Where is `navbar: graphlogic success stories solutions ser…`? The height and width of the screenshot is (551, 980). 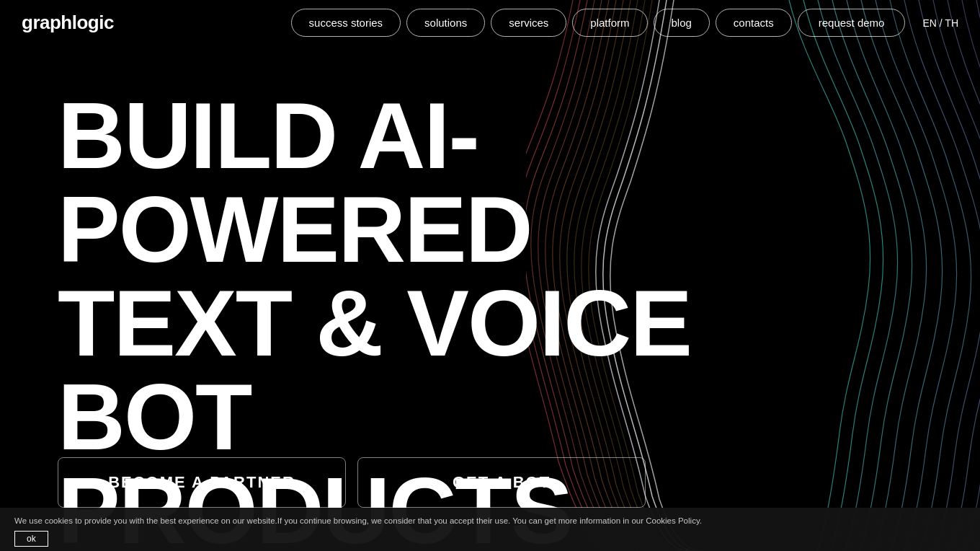
navbar: graphlogic success stories solutions ser… is located at coordinates (490, 23).